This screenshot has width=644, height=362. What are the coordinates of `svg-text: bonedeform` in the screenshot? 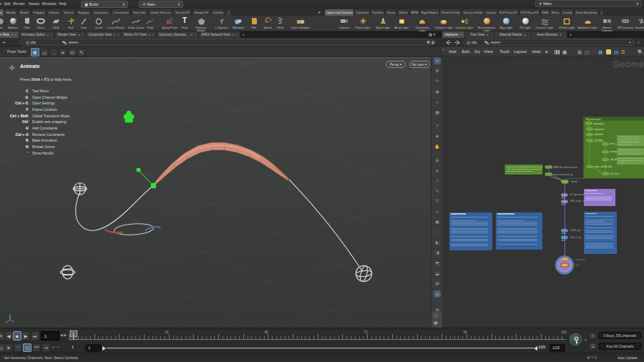 It's located at (600, 129).